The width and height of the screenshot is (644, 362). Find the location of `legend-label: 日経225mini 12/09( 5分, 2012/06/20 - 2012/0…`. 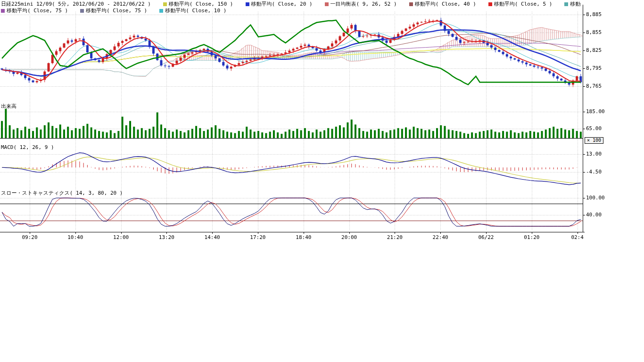

legend-label: 日経225mini 12/09( 5分, 2012/06/20 - 2012/0… is located at coordinates (76, 4).